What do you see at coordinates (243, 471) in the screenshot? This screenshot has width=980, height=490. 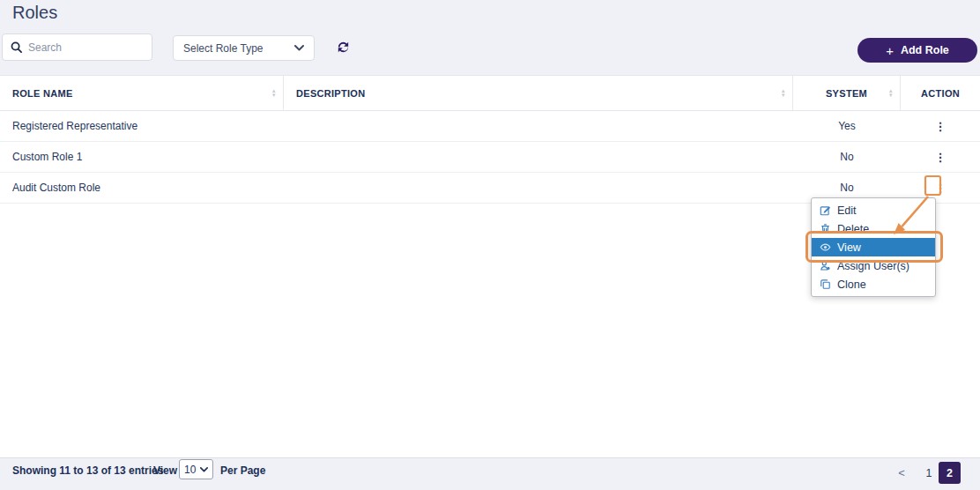 I see `per-page-label: Per Page` at bounding box center [243, 471].